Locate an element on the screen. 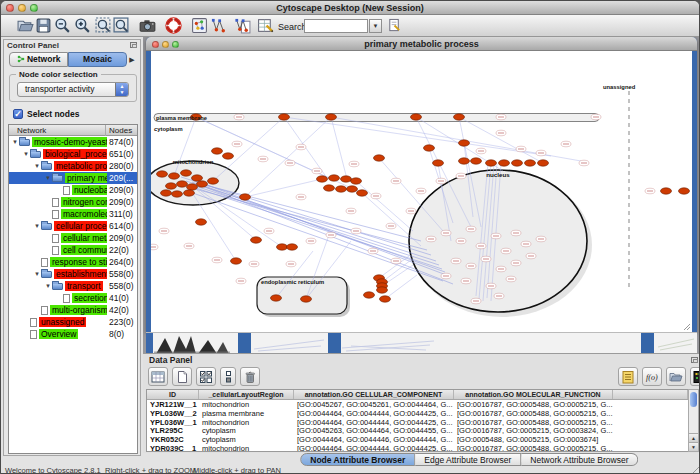 This screenshot has height=474, width=700. help-lifesaver-icon is located at coordinates (174, 26).